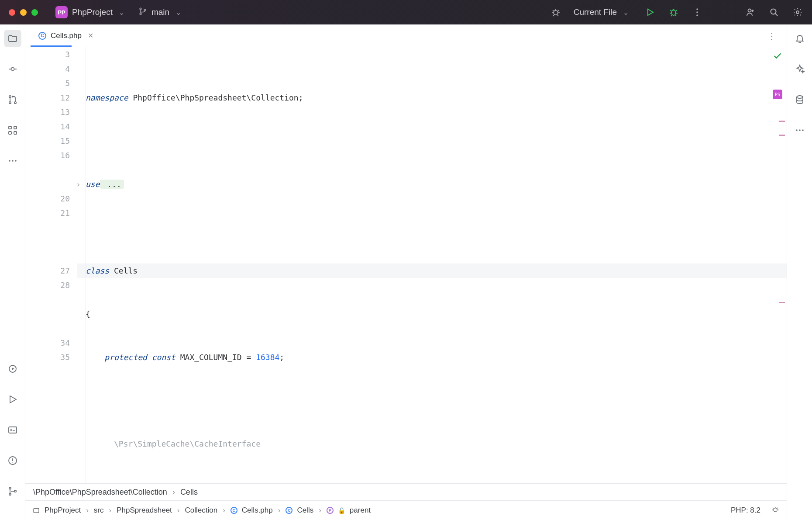 The height and width of the screenshot is (520, 812). What do you see at coordinates (12, 12) in the screenshot?
I see `close-window-button` at bounding box center [12, 12].